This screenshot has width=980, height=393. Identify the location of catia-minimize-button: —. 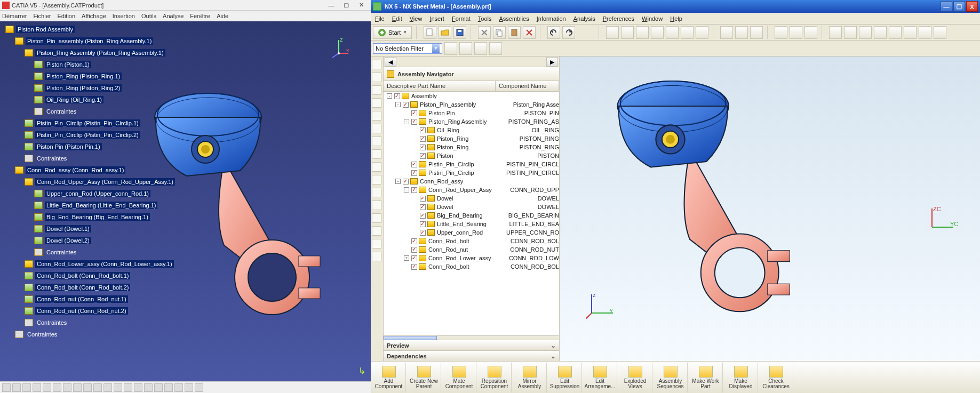
(331, 5).